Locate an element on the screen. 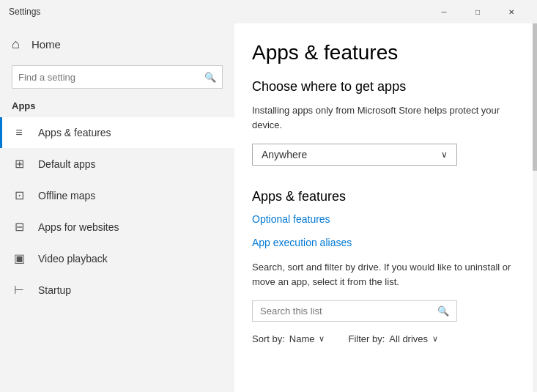  scrollbar-track is located at coordinates (535, 208).